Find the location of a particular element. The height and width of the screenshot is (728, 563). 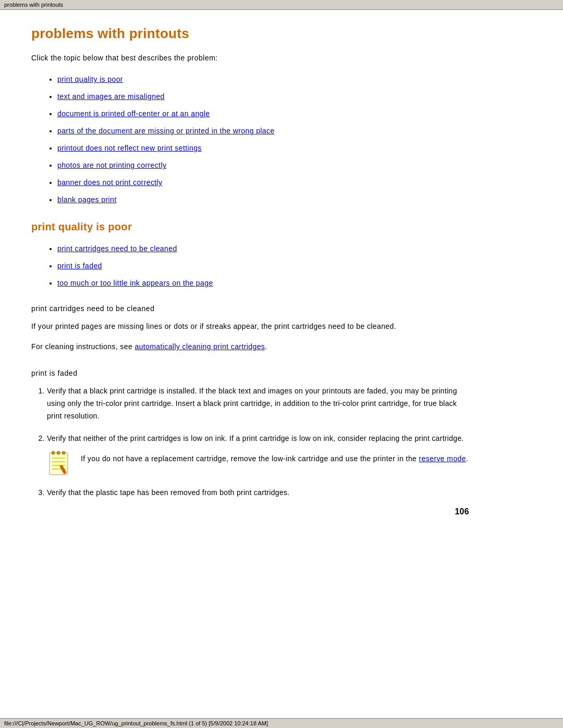

link-auto-clean: automatically cleaning print cartridges is located at coordinates (200, 347).